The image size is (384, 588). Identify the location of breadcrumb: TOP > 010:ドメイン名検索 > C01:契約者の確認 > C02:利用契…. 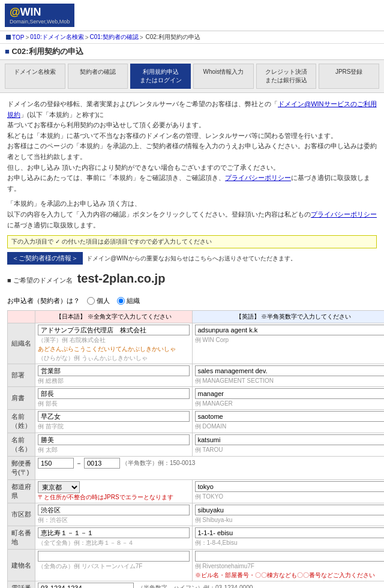
(192, 37).